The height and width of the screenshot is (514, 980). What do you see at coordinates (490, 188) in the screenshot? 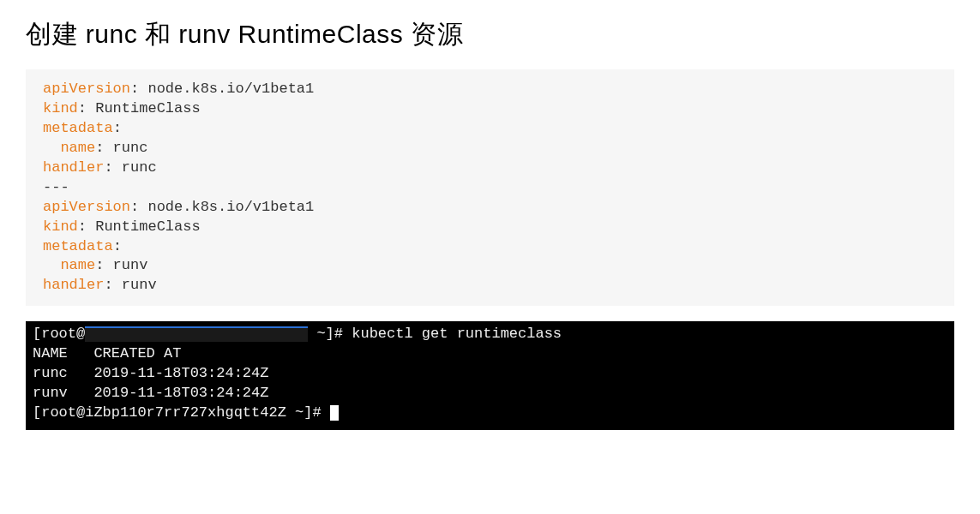
I see `yaml-line: ---` at bounding box center [490, 188].